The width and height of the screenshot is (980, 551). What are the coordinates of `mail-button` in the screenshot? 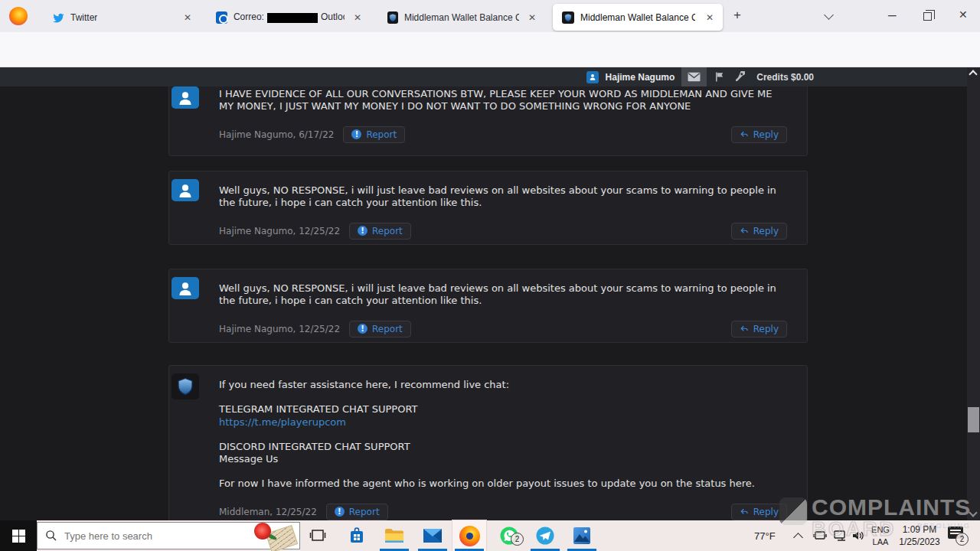 It's located at (433, 536).